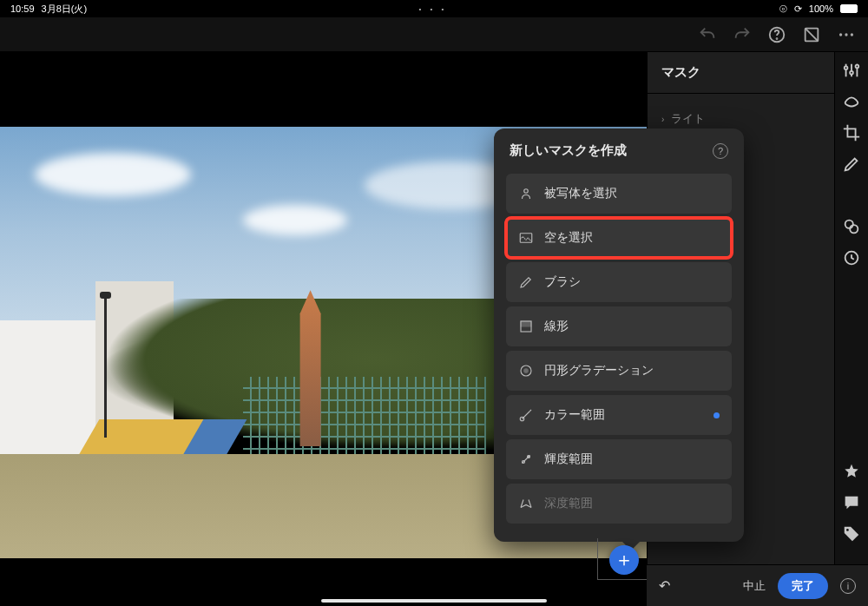 Image resolution: width=868 pixels, height=606 pixels. I want to click on mask-option-color-range: カラー範囲, so click(619, 415).